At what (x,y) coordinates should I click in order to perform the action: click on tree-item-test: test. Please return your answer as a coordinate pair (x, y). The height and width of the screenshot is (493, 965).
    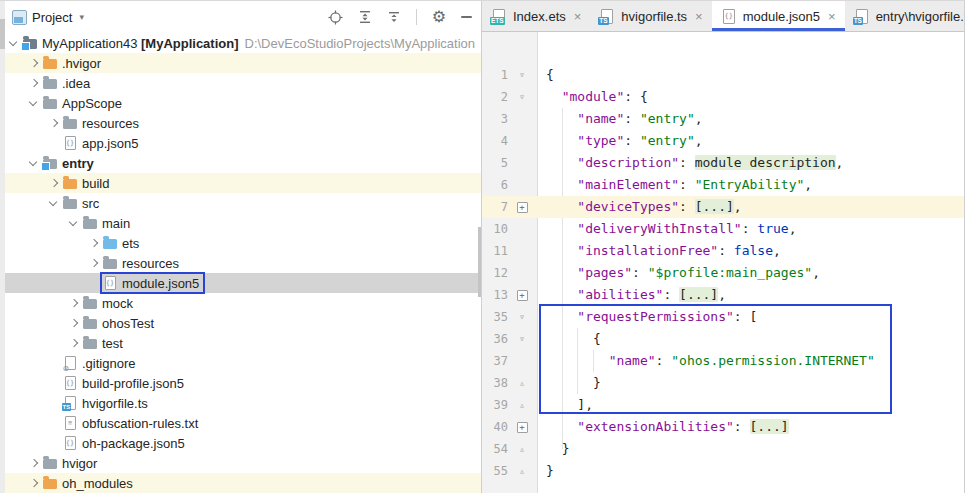
    Looking at the image, I should click on (241, 343).